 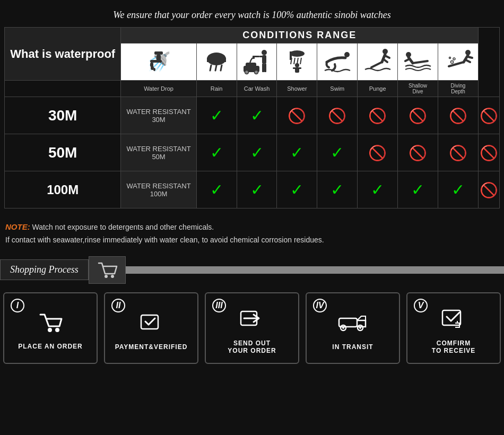 I want to click on row-30m-text: WATER RESISTANT 30M, so click(x=159, y=116).